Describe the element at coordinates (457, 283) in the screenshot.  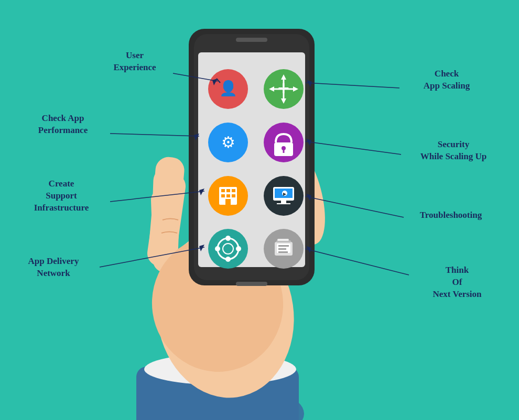
I see `think-of-next-version-label: ThinkOfNext Version` at that location.